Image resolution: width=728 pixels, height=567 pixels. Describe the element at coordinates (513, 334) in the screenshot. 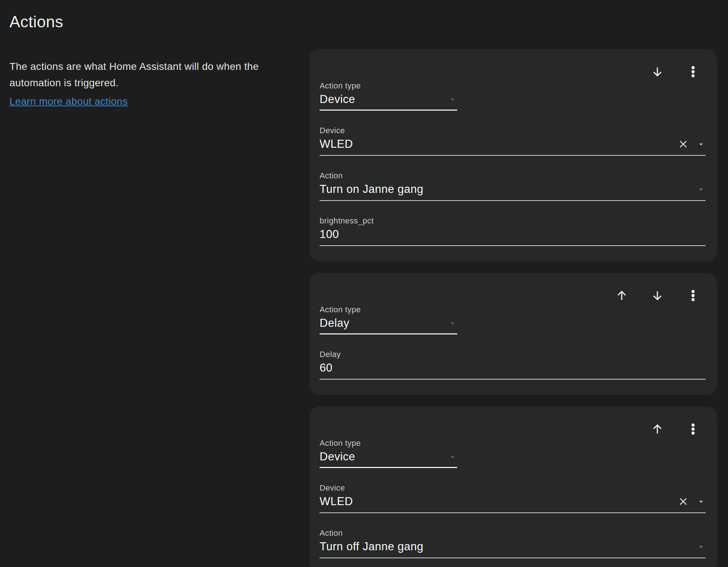

I see `action-card-delay: Action type Delay Delay 60` at that location.